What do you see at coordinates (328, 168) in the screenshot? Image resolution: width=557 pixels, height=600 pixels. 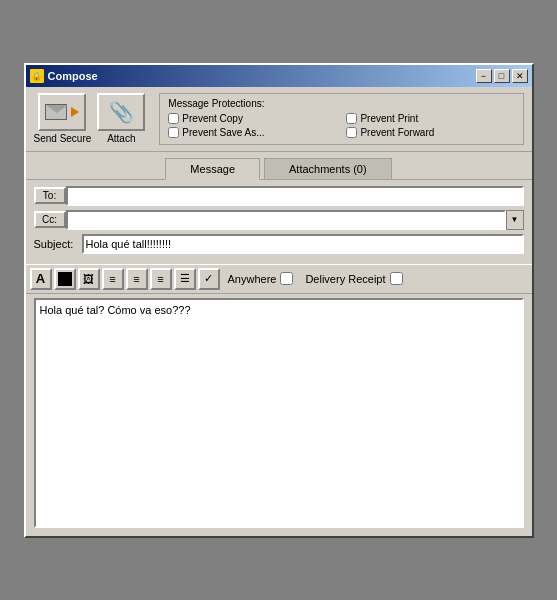 I see `tab-attachments: Attachments (0)` at bounding box center [328, 168].